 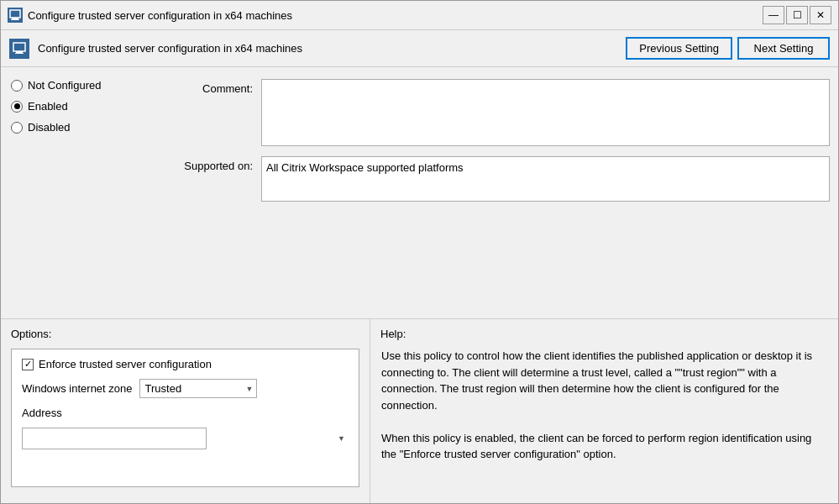 I want to click on comment-textarea, so click(x=546, y=113).